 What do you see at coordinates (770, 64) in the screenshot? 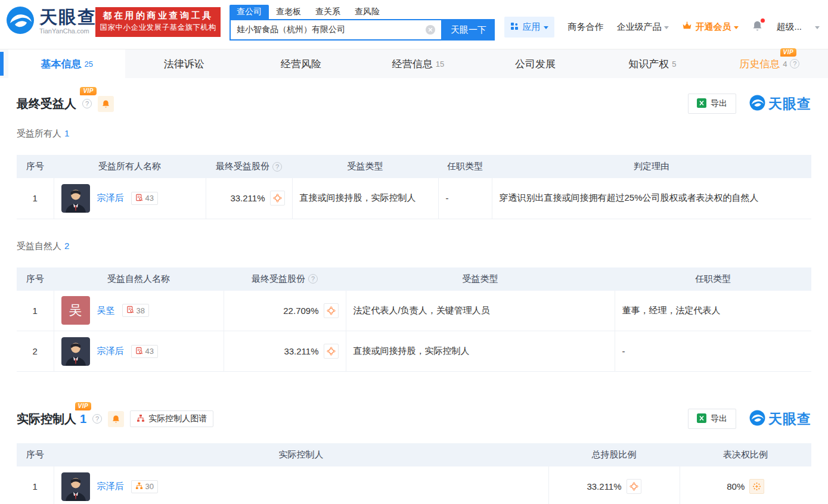
I see `tab-history-info: 历史信息 VIP 4 ?` at bounding box center [770, 64].